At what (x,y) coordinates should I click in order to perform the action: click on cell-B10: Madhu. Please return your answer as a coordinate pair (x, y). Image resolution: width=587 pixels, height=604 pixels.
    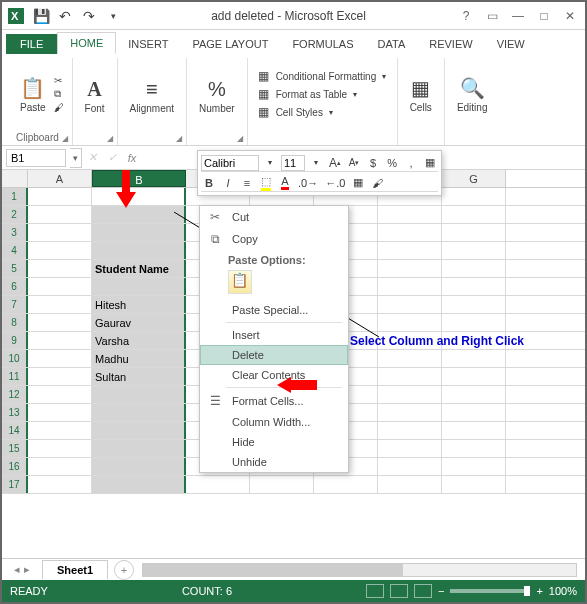
    Looking at the image, I should click on (139, 358).